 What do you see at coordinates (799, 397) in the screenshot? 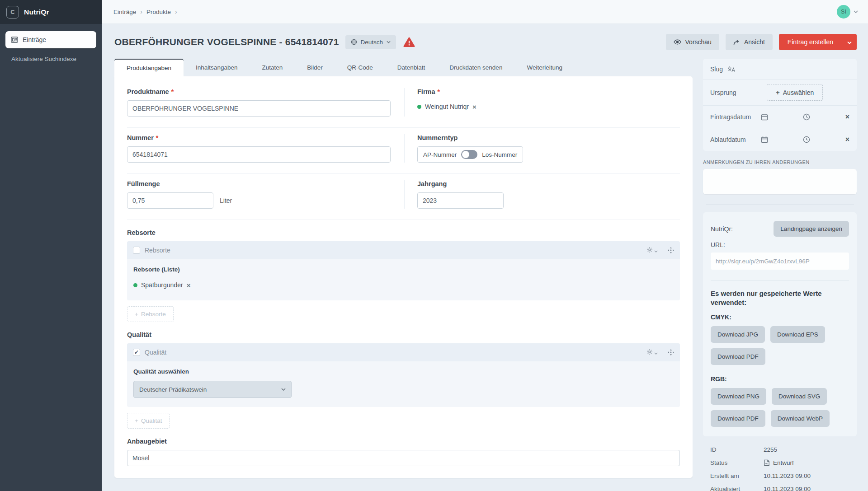
I see `download-svg-rgb-button: Download SVG` at bounding box center [799, 397].